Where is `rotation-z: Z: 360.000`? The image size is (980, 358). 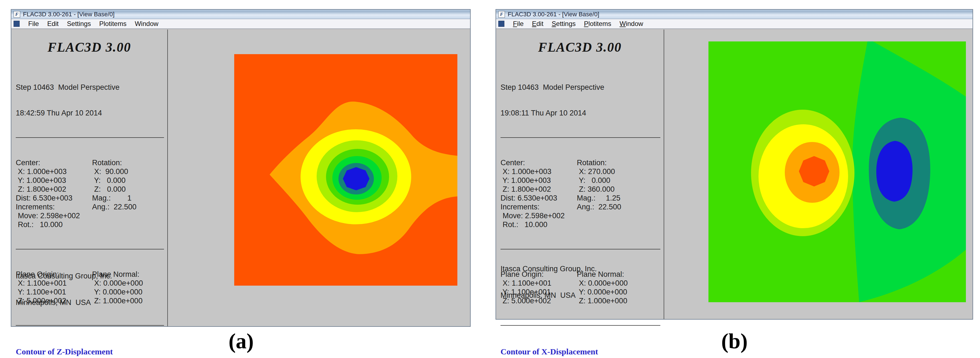
rotation-z: Z: 360.000 is located at coordinates (619, 189).